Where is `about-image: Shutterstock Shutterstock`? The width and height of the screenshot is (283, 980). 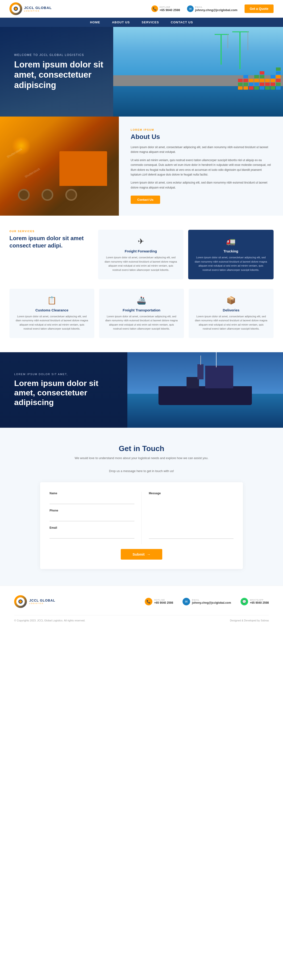
about-image: Shutterstock Shutterstock is located at coordinates (59, 166).